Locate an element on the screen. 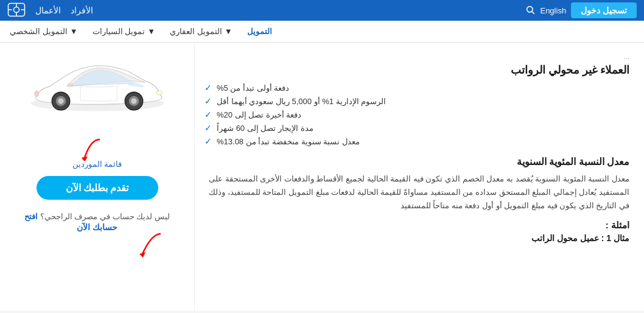  vendor-list-link: قائمة الموردين is located at coordinates (97, 164).